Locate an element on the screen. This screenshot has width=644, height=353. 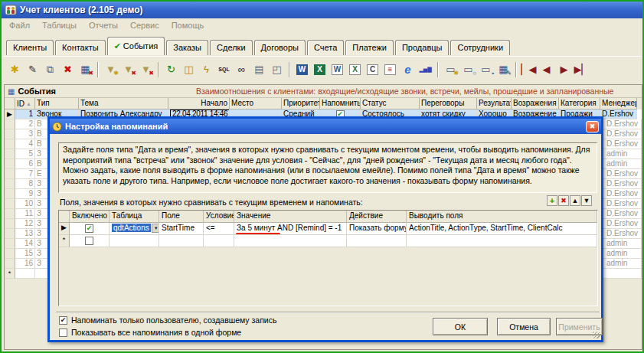
resize-grip is located at coordinates (596, 335).